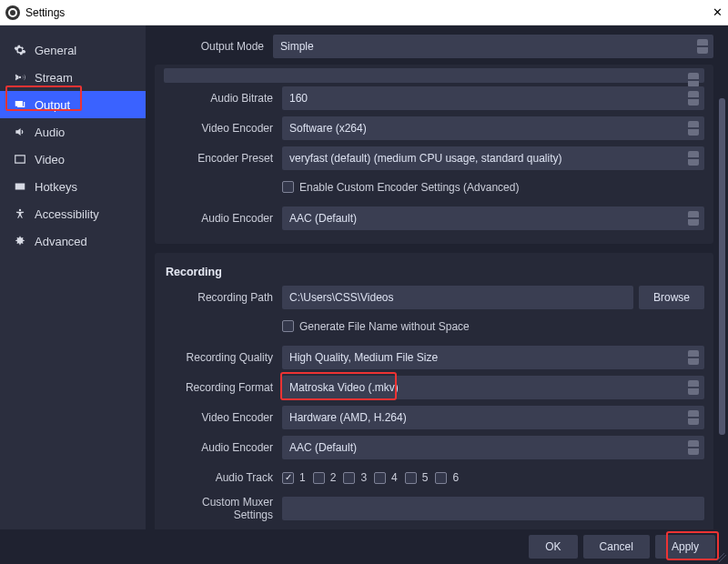 This screenshot has height=564, width=728. What do you see at coordinates (493, 98) in the screenshot?
I see `select-audio-bitrate: 160` at bounding box center [493, 98].